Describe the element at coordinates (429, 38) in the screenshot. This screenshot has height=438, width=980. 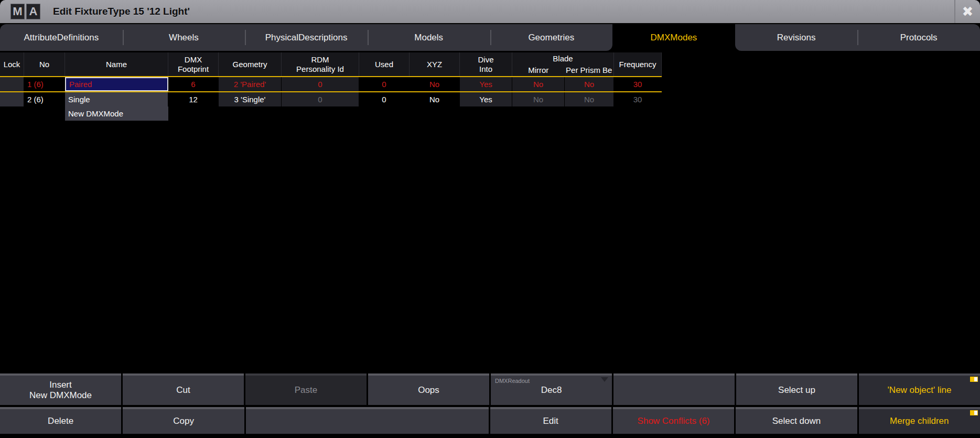
I see `tab-models: Models` at that location.